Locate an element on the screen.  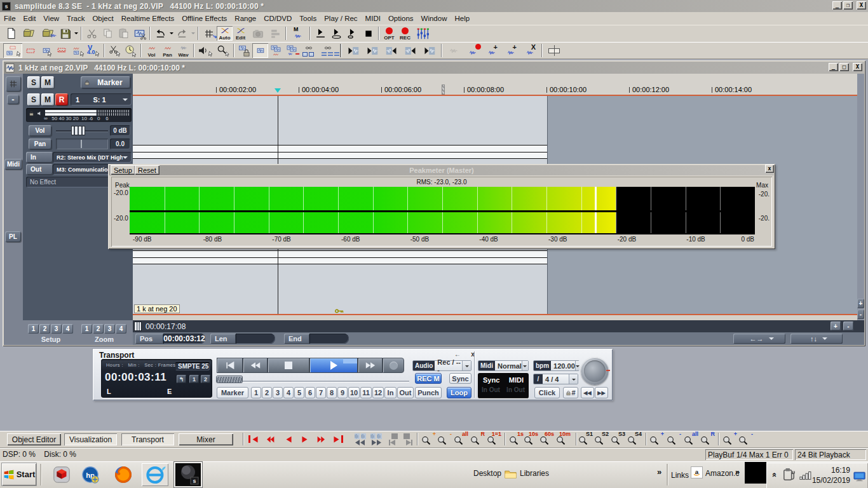
taskbar-amazon-label: Amazon.c is located at coordinates (722, 473).